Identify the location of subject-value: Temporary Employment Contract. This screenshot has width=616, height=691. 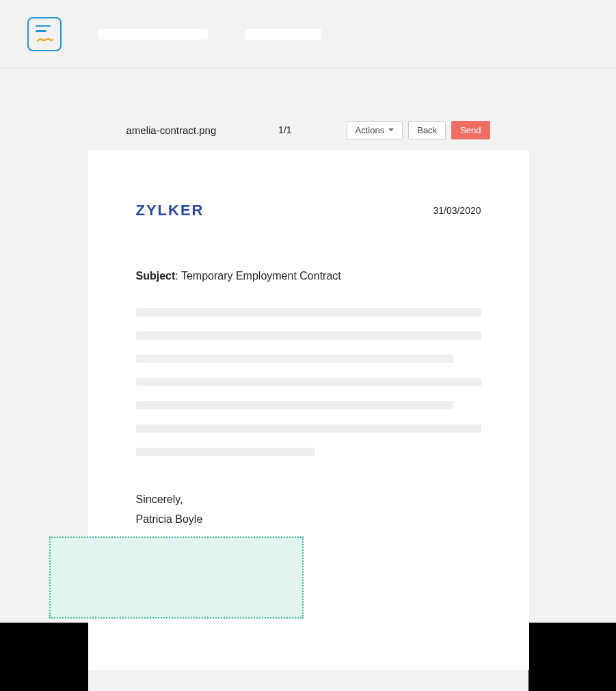
(261, 276).